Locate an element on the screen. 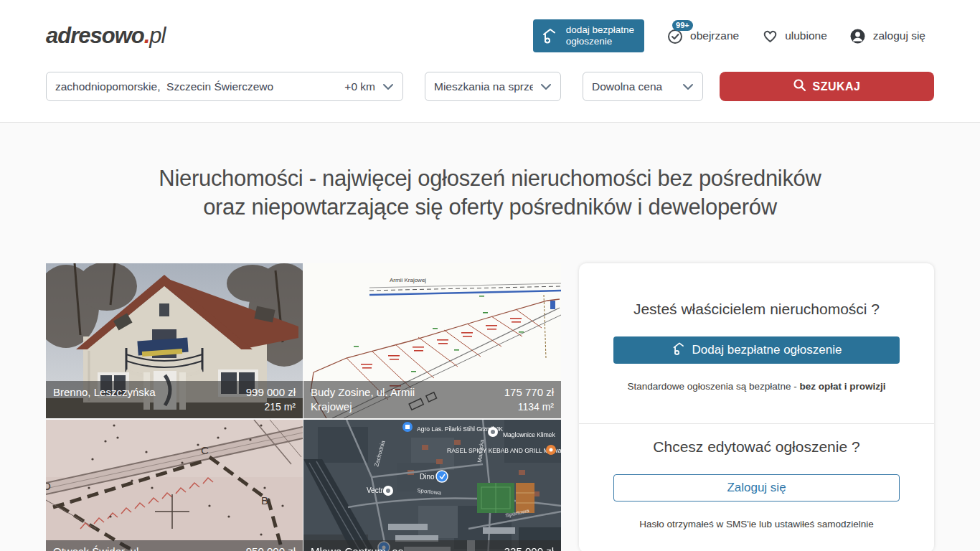 This screenshot has width=980, height=551. listing-info-bar: Mława Centrum, os 325 000 zł is located at coordinates (432, 545).